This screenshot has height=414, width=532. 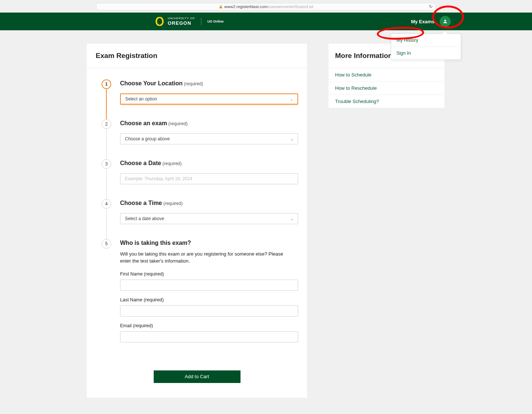 I want to click on email-label: Email (required), so click(x=209, y=326).